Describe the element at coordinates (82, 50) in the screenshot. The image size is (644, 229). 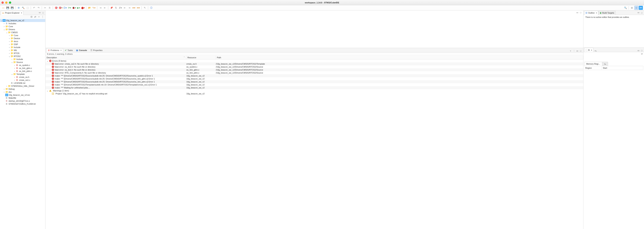
I see `tab-console: ▣Console` at that location.